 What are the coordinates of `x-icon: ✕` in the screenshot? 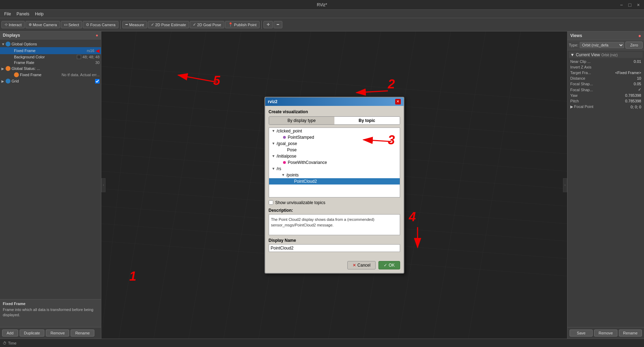 It's located at (354, 265).